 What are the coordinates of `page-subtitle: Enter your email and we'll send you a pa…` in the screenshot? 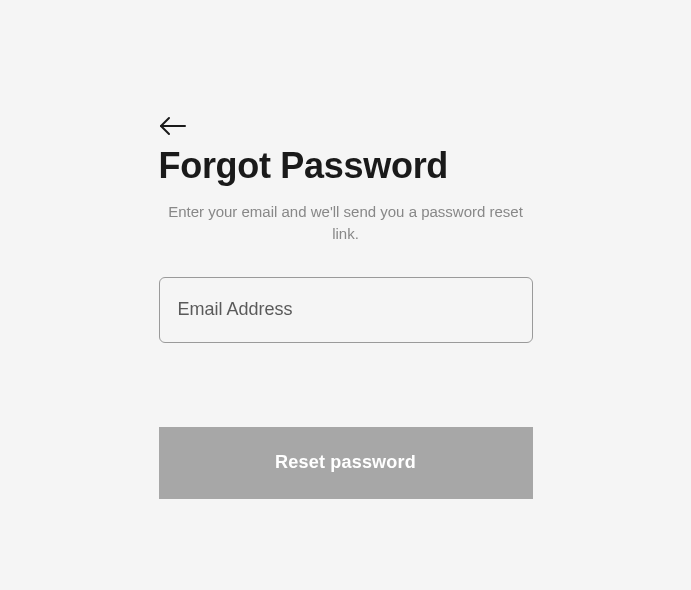 It's located at (346, 223).